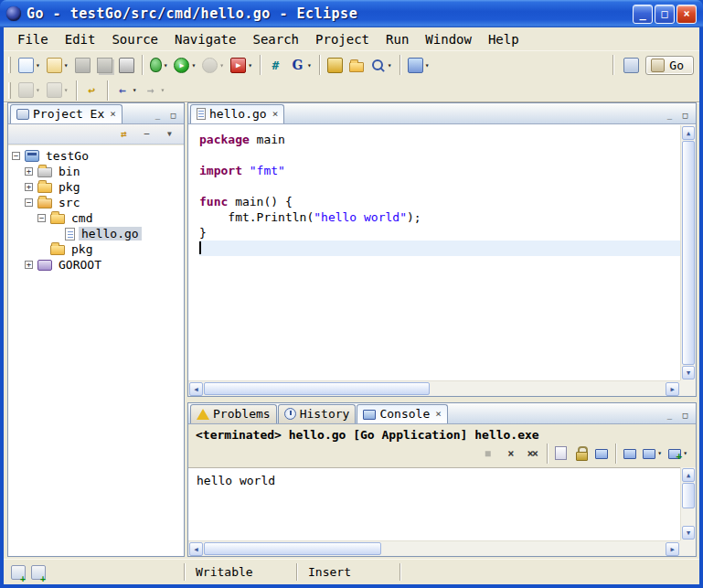 The width and height of the screenshot is (703, 588). Describe the element at coordinates (504, 39) in the screenshot. I see `menu-item-help: Help` at that location.